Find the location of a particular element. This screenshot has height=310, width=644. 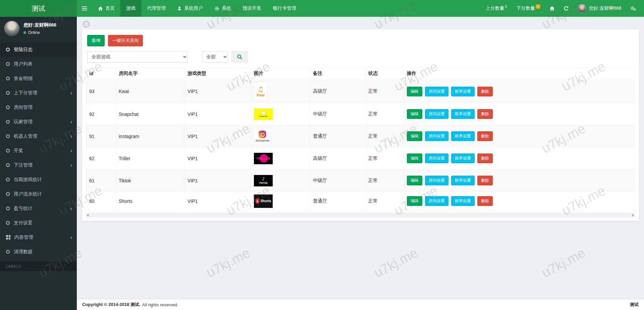

col-header-actions: 操作 is located at coordinates (519, 74).